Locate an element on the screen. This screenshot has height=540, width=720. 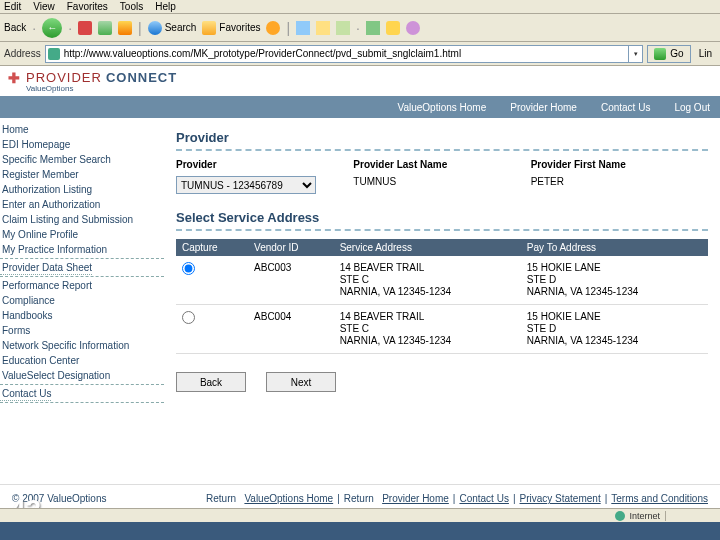
value-lastname: TUMNUS is located at coordinates (374, 182).